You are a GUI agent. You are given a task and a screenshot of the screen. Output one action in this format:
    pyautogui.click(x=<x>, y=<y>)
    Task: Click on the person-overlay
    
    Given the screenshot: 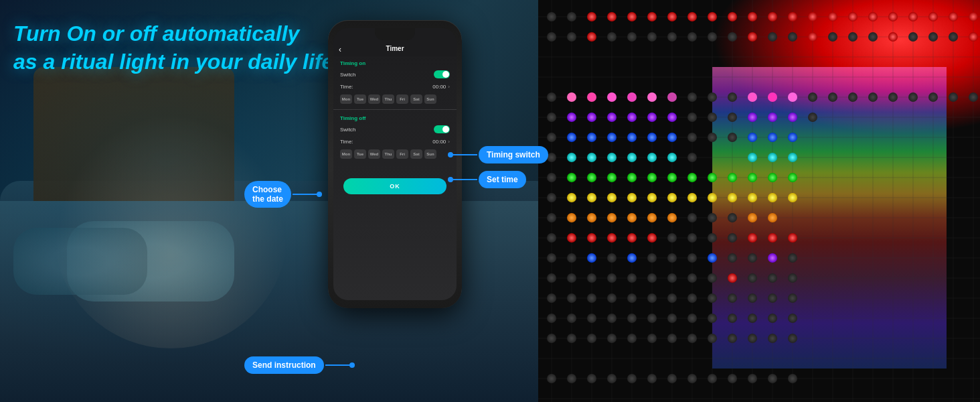 What is the action you would take?
    pyautogui.click(x=171, y=231)
    